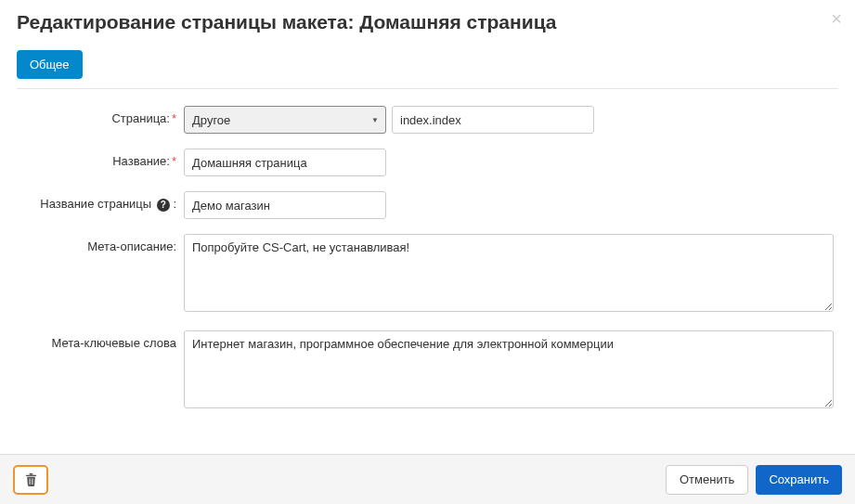 The width and height of the screenshot is (855, 504). I want to click on modal-title: Редактирование страницы макета: Домашняя…, so click(427, 22).